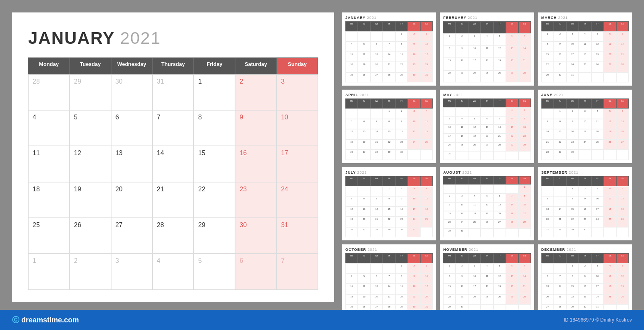 This screenshot has height=330, width=644. What do you see at coordinates (49, 236) in the screenshot?
I see `day-cell: 25` at bounding box center [49, 236].